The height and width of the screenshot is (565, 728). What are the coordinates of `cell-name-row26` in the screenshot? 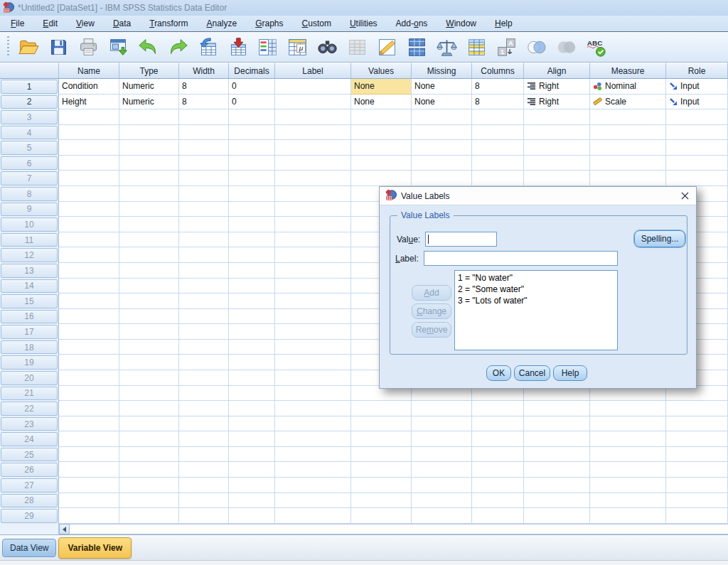 It's located at (90, 470).